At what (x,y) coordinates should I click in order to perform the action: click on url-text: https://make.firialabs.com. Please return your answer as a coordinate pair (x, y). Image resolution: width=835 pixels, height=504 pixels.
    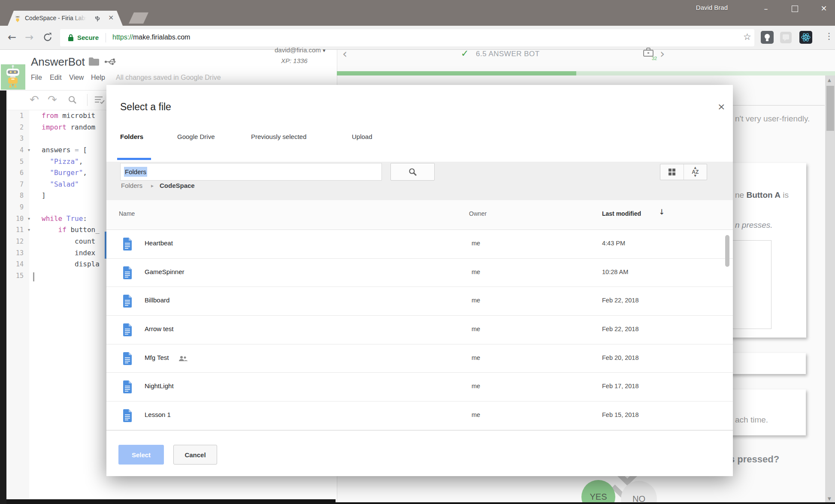
    Looking at the image, I should click on (151, 37).